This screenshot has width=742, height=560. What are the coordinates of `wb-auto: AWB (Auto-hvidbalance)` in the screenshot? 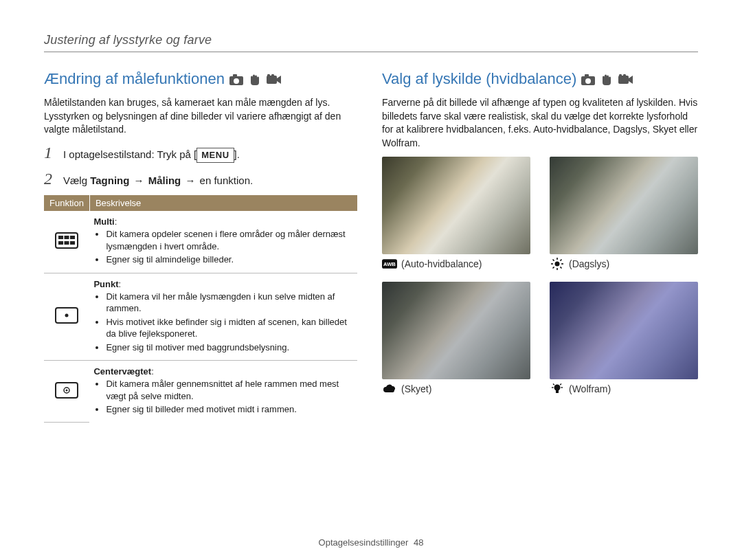 It's located at (456, 213).